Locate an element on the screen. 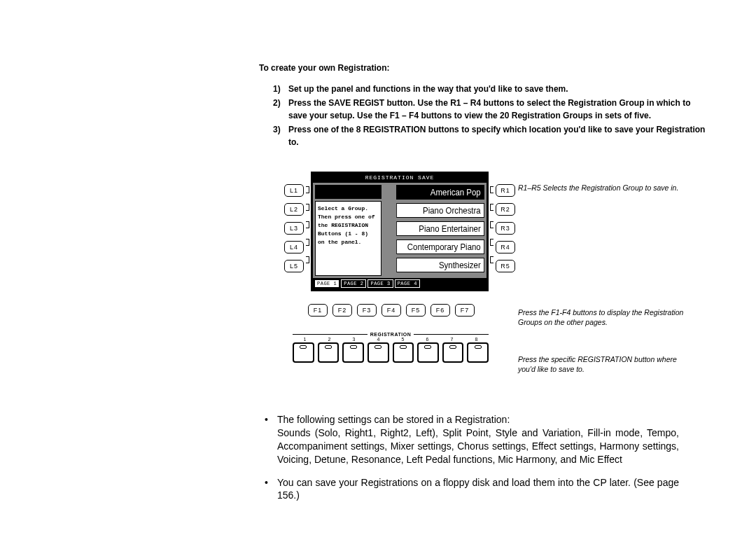 The image size is (756, 535). step-1: 1) Set up the panel and functions in the… is located at coordinates (490, 89).